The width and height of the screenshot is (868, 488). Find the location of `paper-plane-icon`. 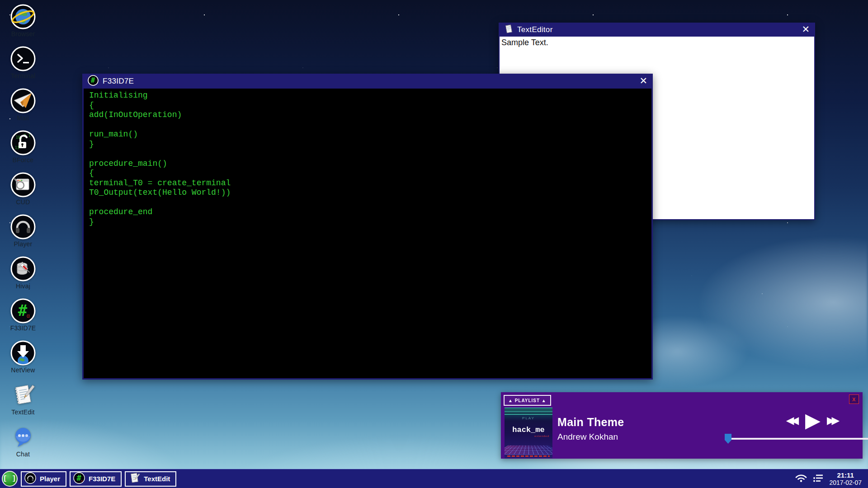

paper-plane-icon is located at coordinates (23, 101).